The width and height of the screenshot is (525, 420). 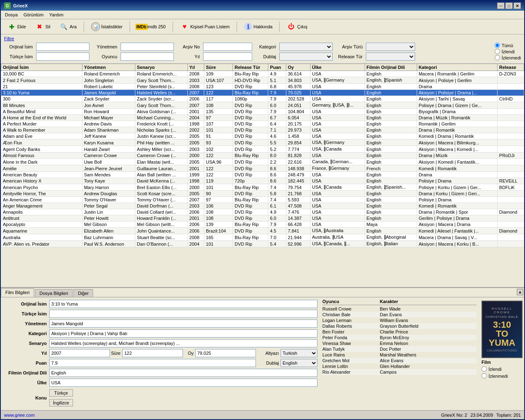 What do you see at coordinates (262, 112) in the screenshot?
I see `table-row: A Beautiful MindRon HowardAkiva Goldsman…` at bounding box center [262, 112].